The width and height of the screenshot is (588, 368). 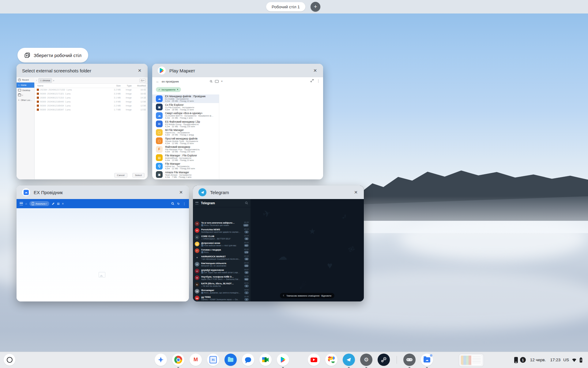 What do you see at coordinates (186, 116) in the screenshot?
I see `play-result-item: ☁Смарт-набори «Все-в-одному»CLOUDKII BAI…` at bounding box center [186, 116].